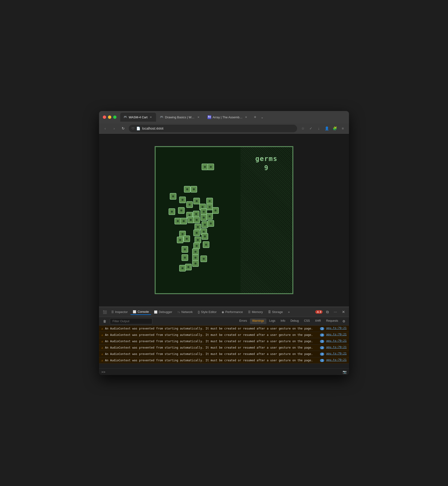  Describe the element at coordinates (266, 220) in the screenshot. I see `game-canvas-right: germs 9` at that location.